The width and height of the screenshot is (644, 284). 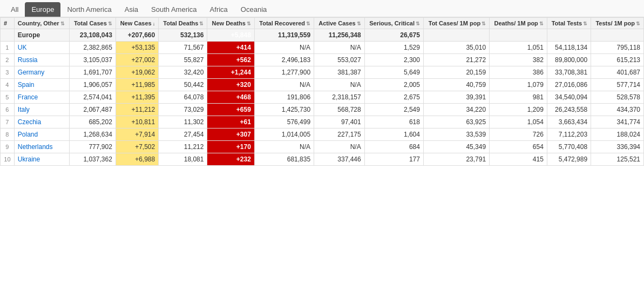 What do you see at coordinates (456, 97) in the screenshot?
I see `tot-cases-1m-cell: 39,391` at bounding box center [456, 97].